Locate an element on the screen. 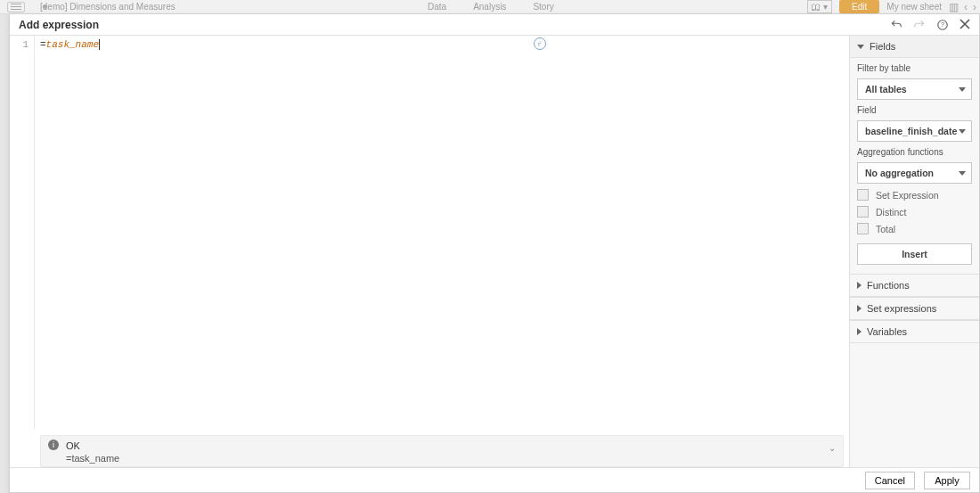 The image size is (980, 493). status-bar: i OK =task_name ⌄ is located at coordinates (442, 451).